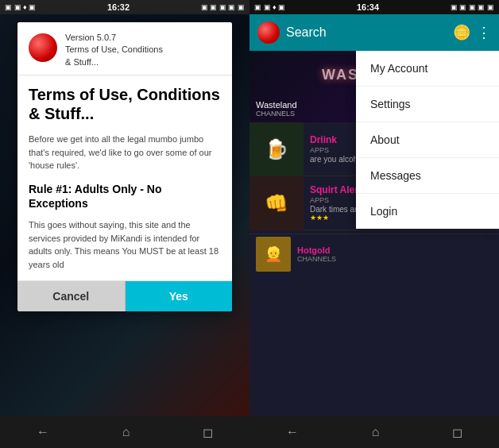 The width and height of the screenshot is (499, 448). I want to click on status-icons-right-left: ▣ ▣ ▣ ▣ ▣, so click(222, 7).